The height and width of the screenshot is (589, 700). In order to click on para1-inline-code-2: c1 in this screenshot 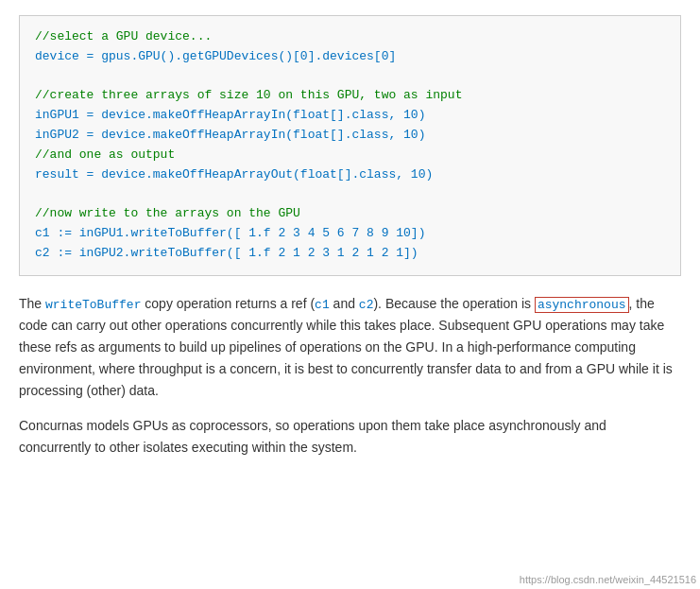, I will do `click(322, 304)`.